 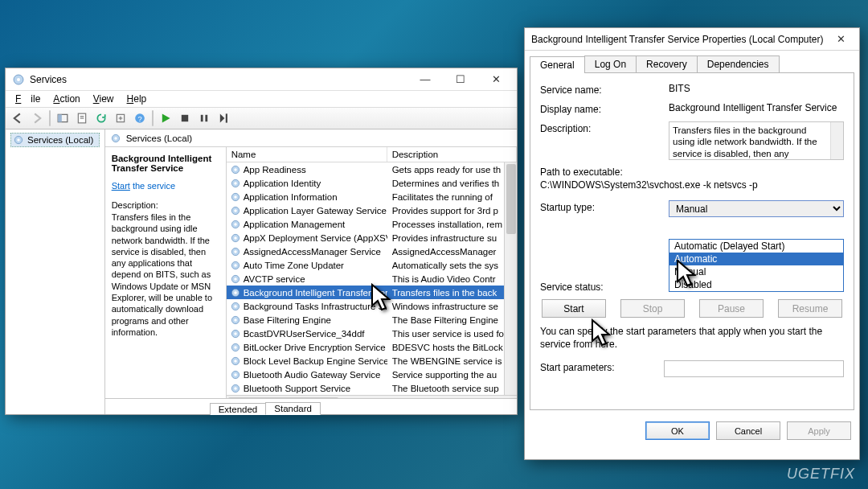 What do you see at coordinates (756, 272) in the screenshot?
I see `dropdown-option: Manual` at bounding box center [756, 272].